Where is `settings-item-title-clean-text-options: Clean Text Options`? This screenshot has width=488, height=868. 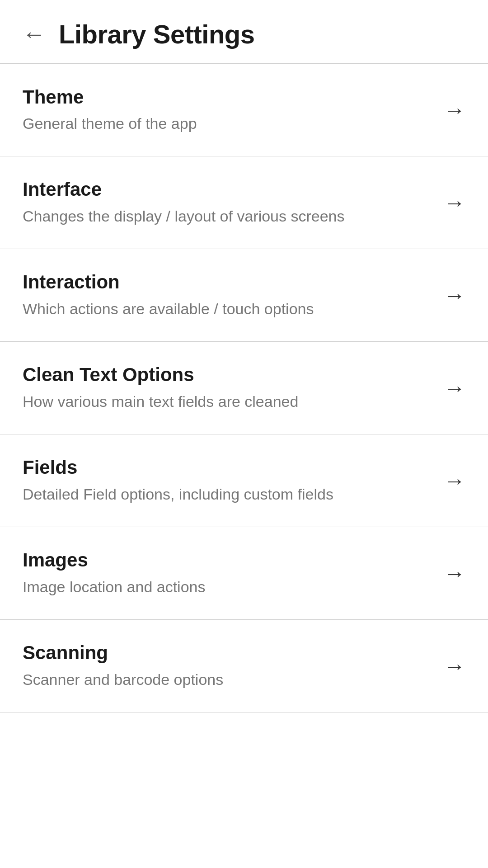 settings-item-title-clean-text-options: Clean Text Options is located at coordinates (224, 375).